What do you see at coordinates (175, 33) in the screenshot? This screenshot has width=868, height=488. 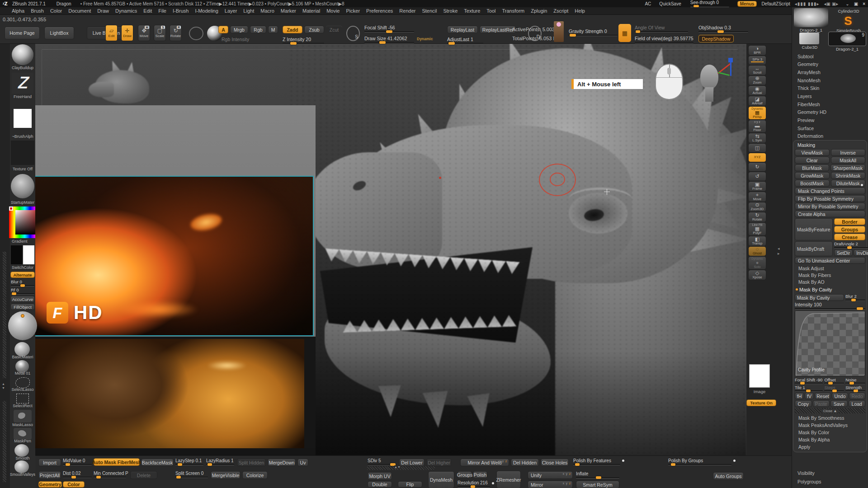 I see `rotate-button: R↻Rotate` at bounding box center [175, 33].